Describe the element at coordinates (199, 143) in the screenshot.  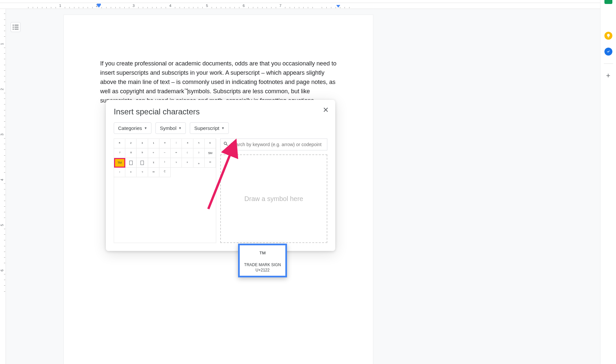
I see `character-cell: ⁵` at that location.